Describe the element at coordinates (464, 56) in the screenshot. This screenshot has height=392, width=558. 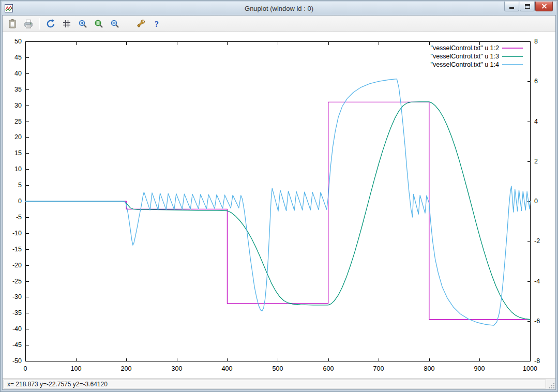
I see `svg-text: "vesselControl.txt" u 1:3` at that location.